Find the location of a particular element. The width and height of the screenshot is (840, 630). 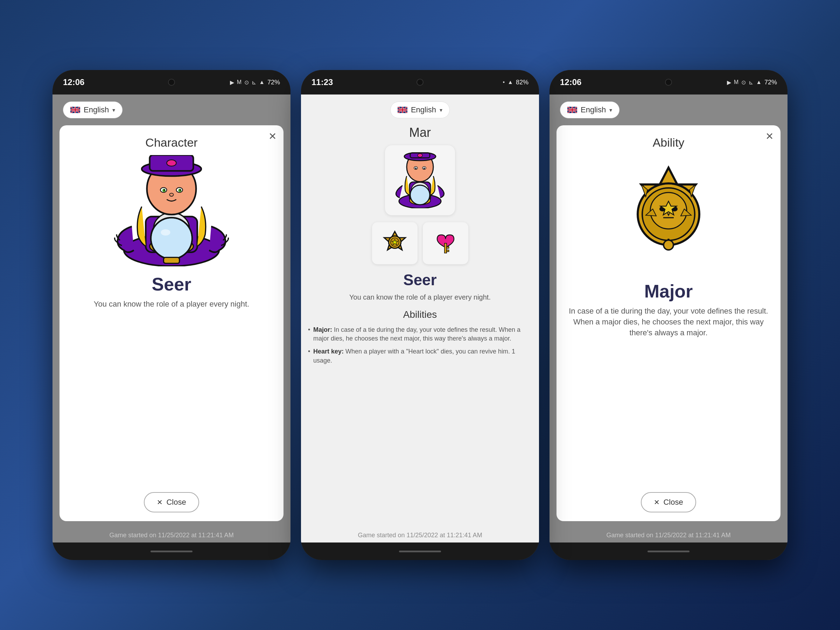

character-name-left: Seer is located at coordinates (172, 284).